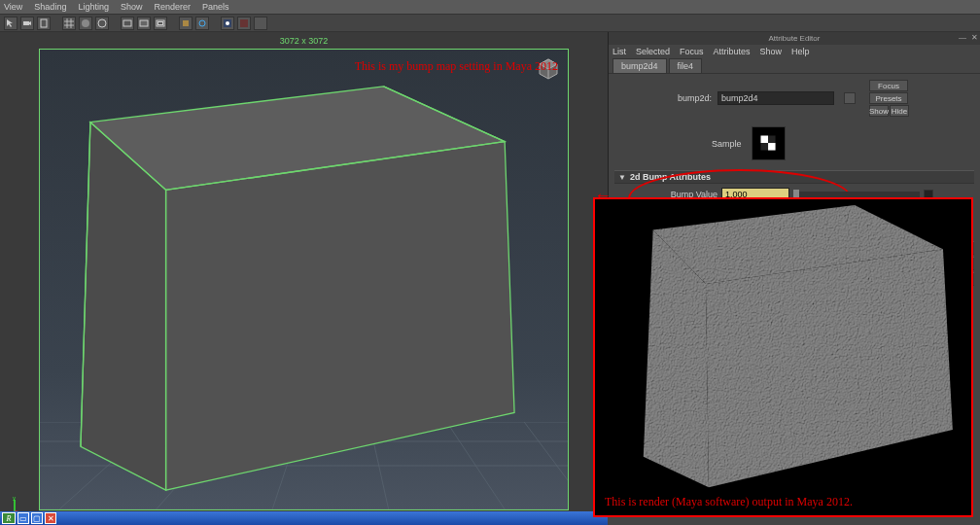 The image size is (980, 525). I want to click on task-maximize-icon: ▢, so click(37, 518).